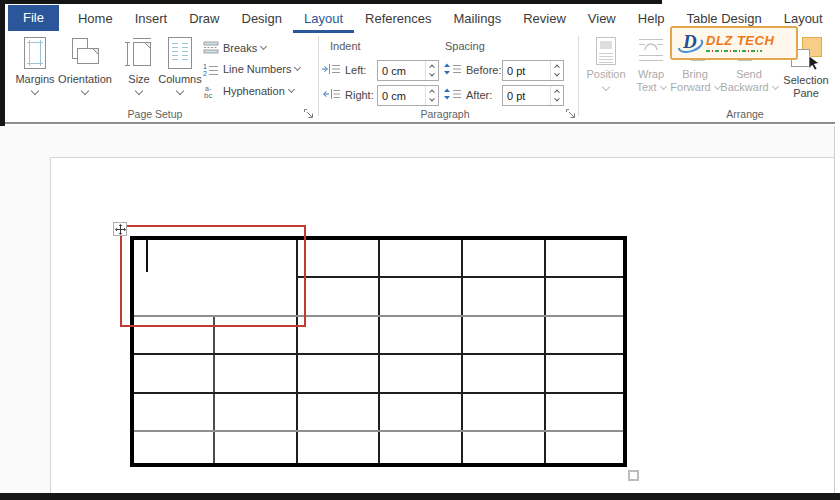 This screenshot has height=500, width=840. What do you see at coordinates (484, 70) in the screenshot?
I see `spacing-before-label: Before:` at bounding box center [484, 70].